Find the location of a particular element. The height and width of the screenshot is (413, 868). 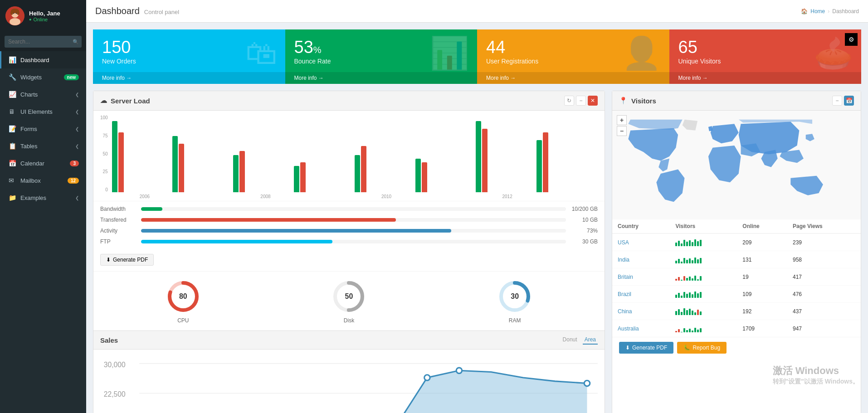

sales-panel-header: Sales Donut Area is located at coordinates (349, 340).